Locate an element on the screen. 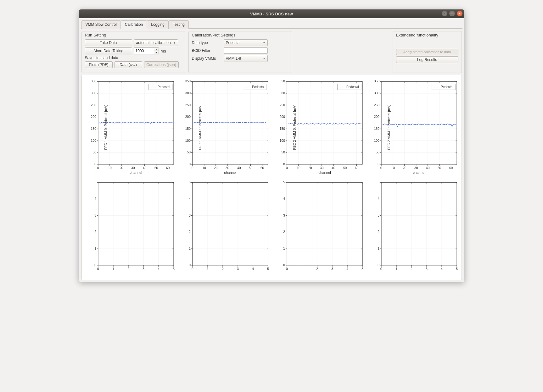 The height and width of the screenshot is (392, 543). timeout-spinner: ▲ ▼ is located at coordinates (147, 51).